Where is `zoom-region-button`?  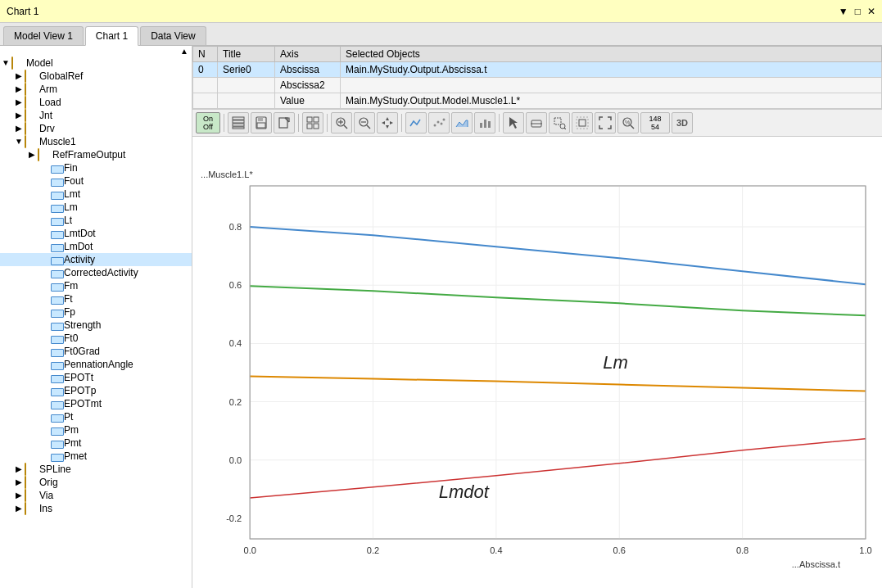 zoom-region-button is located at coordinates (559, 123).